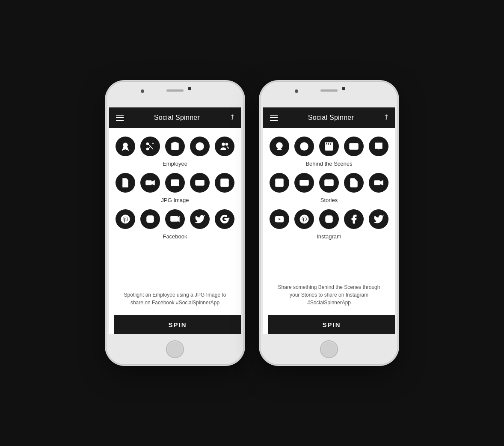 The width and height of the screenshot is (504, 446). What do you see at coordinates (190, 89) in the screenshot?
I see `front-cam-left` at bounding box center [190, 89].